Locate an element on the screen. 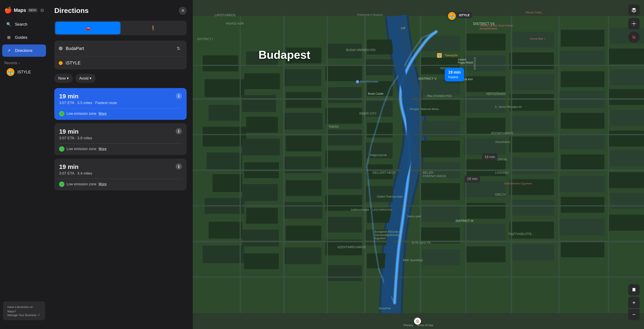 Image resolution: width=644 pixels, height=329 pixels. walk-icon: 🚶 is located at coordinates (153, 28).